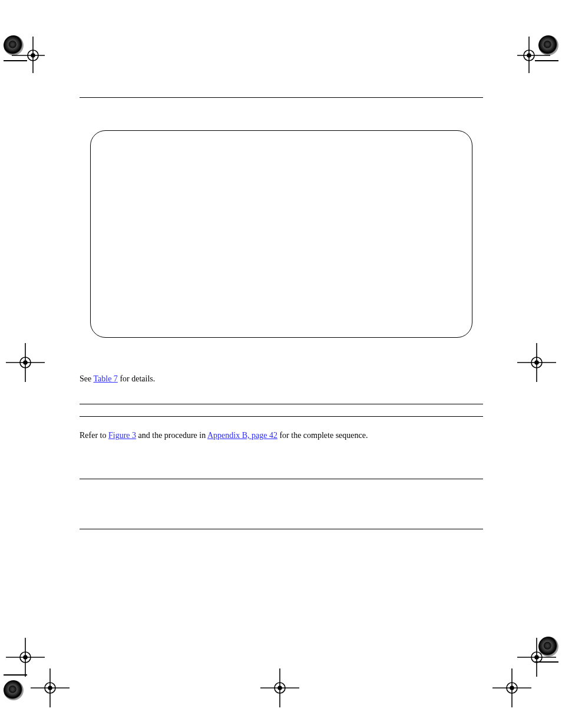  I want to click on corner-disc-bottom-left, so click(14, 690).